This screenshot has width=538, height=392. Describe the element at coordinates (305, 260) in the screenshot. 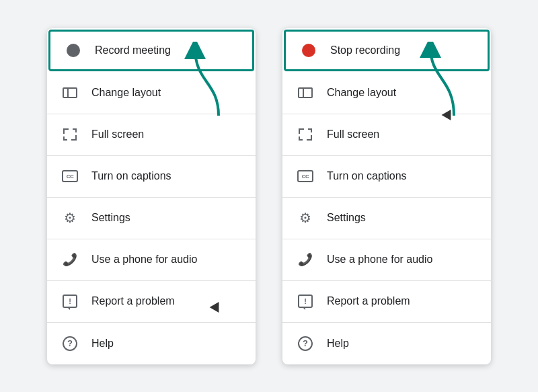

I see `r-phone-icon: 📞` at that location.